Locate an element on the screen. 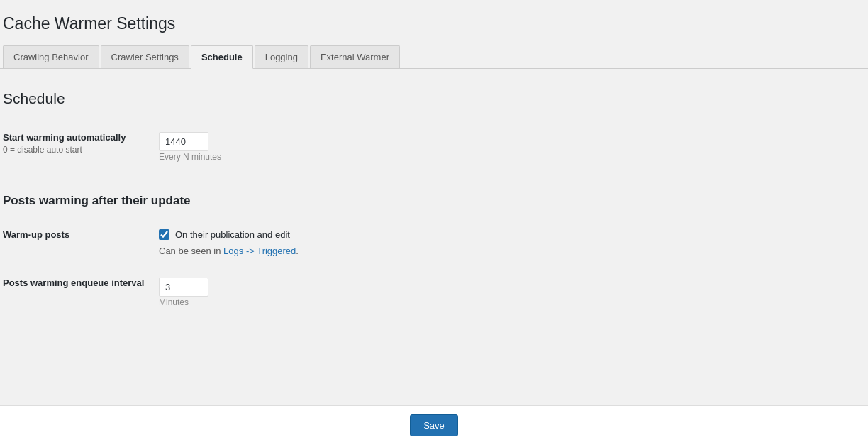 Image resolution: width=868 pixels, height=445 pixels. start-warming-input is located at coordinates (184, 142).